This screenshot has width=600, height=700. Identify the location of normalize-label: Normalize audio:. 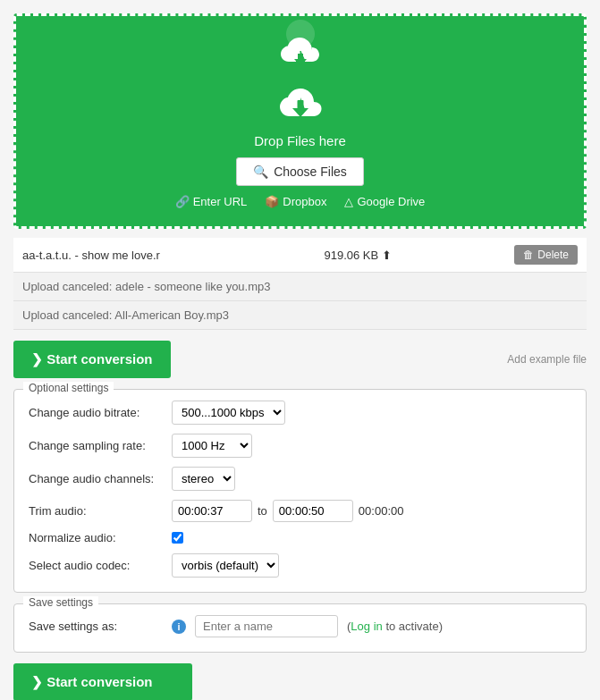
(96, 538).